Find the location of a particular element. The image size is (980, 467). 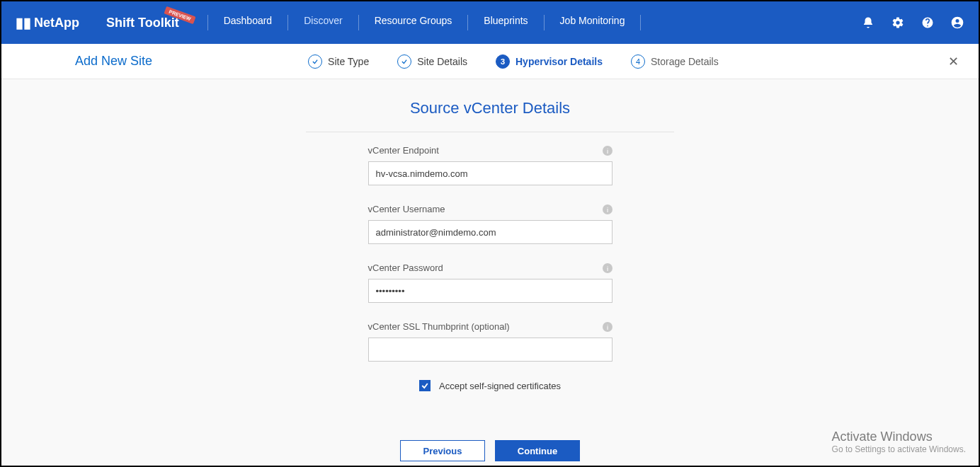

continue-button: Continue is located at coordinates (537, 451).